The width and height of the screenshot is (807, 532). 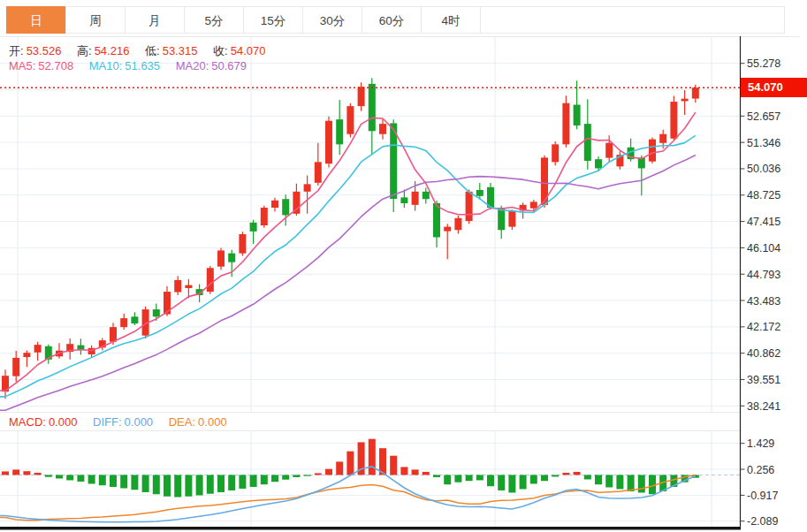 What do you see at coordinates (193, 65) in the screenshot?
I see `ma20-label: MA20:` at bounding box center [193, 65].